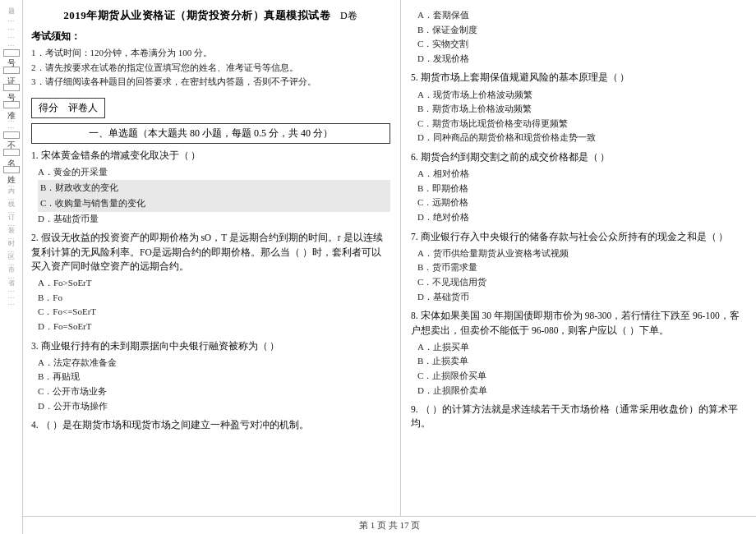  Describe the element at coordinates (210, 252) in the screenshot. I see `question-2-text: 2. 假设无收益的投资资产的即期价格为 sO，T 是远期合约到期的时间。r 是以…` at that location.